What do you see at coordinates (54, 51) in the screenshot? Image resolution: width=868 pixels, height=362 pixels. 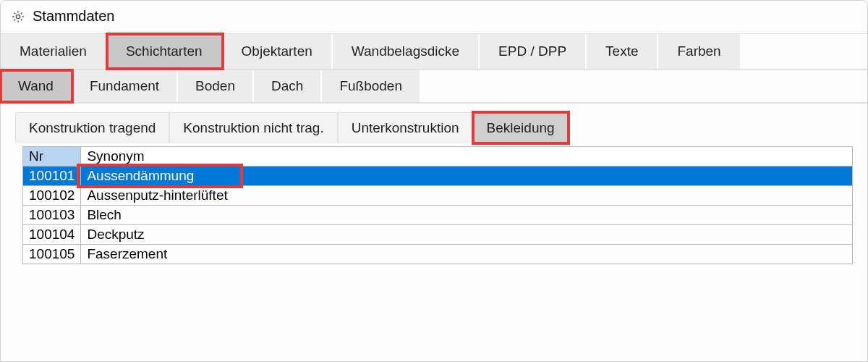 I see `tab-materialien: Materialien` at bounding box center [54, 51].